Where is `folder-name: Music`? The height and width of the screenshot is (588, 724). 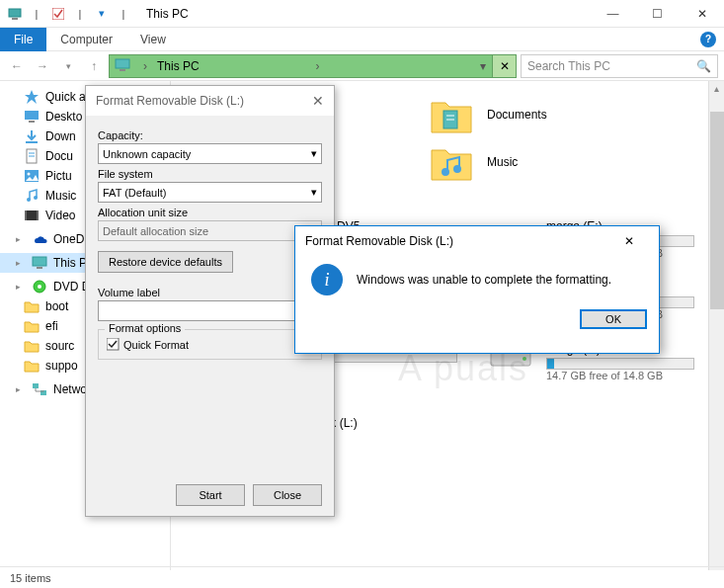 folder-name: Music is located at coordinates (502, 162).